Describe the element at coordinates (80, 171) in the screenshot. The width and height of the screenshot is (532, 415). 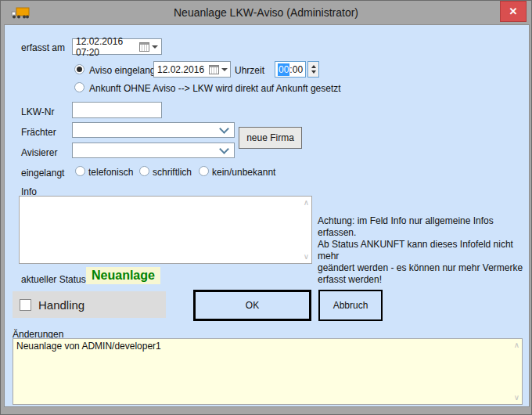
I see `radio-telefonisch` at that location.